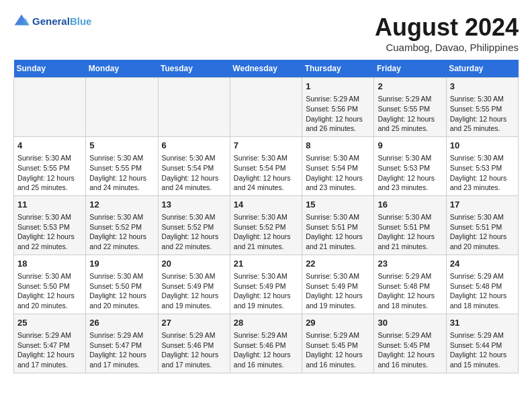 Image resolution: width=532 pixels, height=411 pixels. I want to click on day-number: 12, so click(122, 205).